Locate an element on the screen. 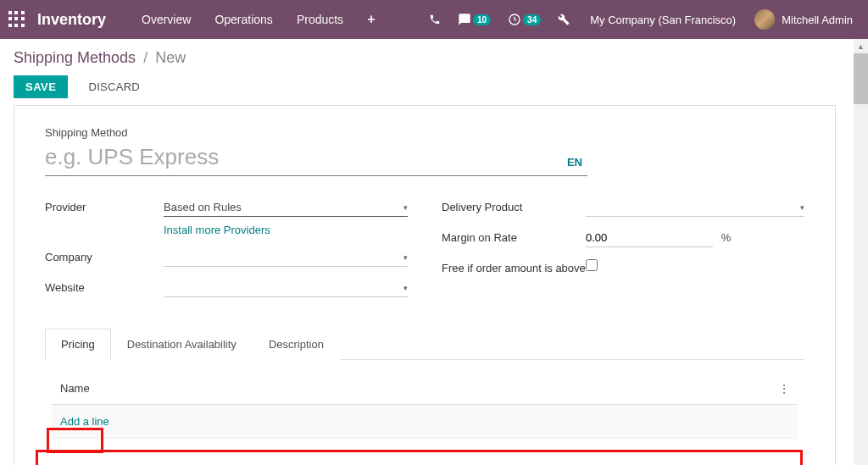  table-header: Name ⋮ is located at coordinates (425, 393).